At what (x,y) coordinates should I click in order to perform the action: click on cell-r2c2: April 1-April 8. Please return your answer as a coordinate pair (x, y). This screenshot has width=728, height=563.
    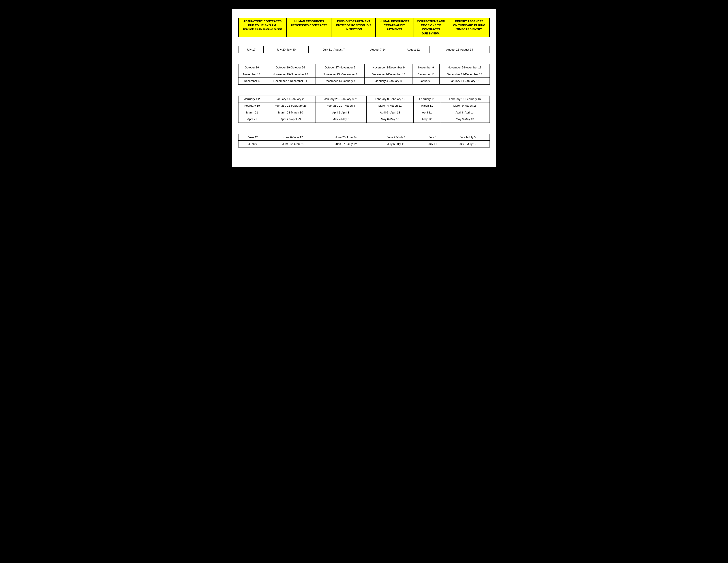
    Looking at the image, I should click on (341, 113).